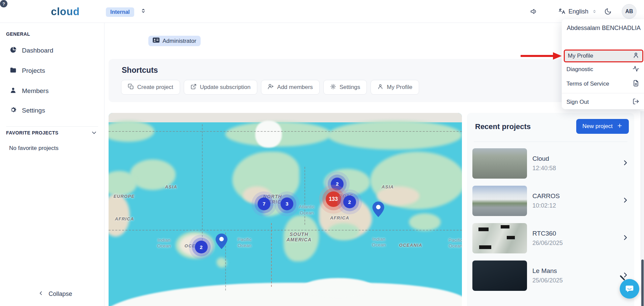 This screenshot has height=306, width=644. I want to click on map-greenland, so click(268, 134).